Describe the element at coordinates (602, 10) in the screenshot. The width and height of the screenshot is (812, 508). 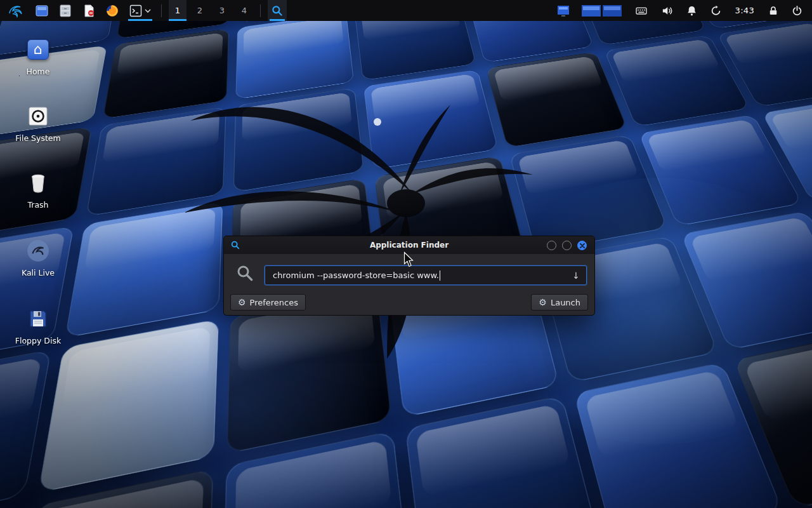
I see `tray-windows-strip` at that location.